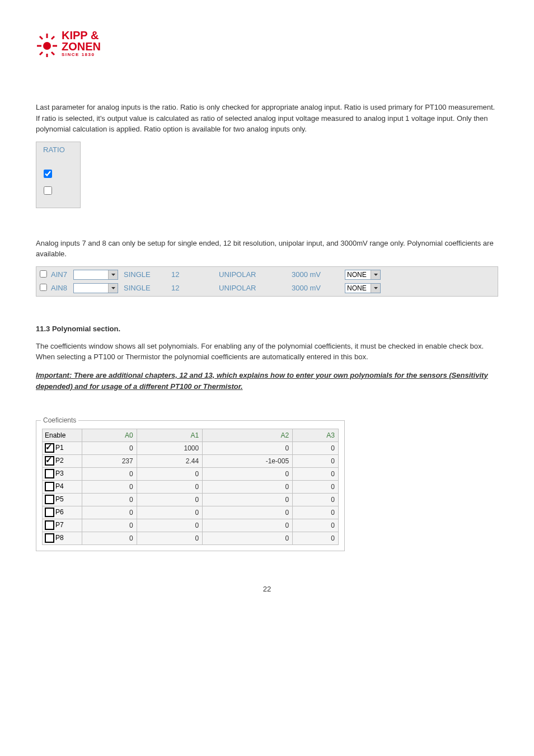 This screenshot has width=534, height=756. What do you see at coordinates (148, 274) in the screenshot?
I see `ain7-type: SINGLE` at bounding box center [148, 274].